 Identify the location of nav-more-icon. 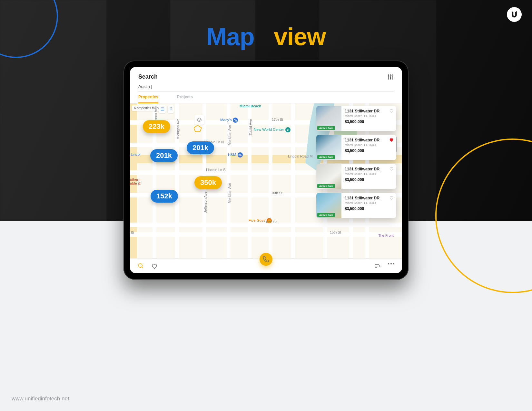
(391, 266).